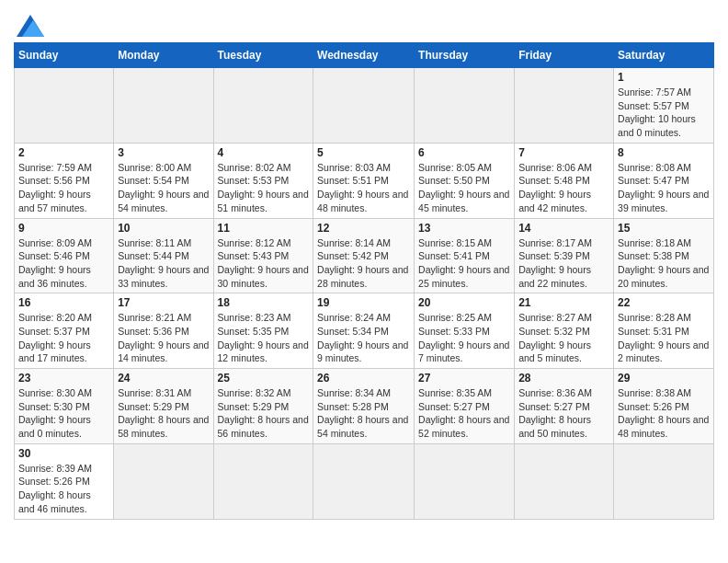 Image resolution: width=728 pixels, height=563 pixels. Describe the element at coordinates (164, 339) in the screenshot. I see `day-info: Sunrise: 8:21 AMSunset: 5:36 PMDaylight:…` at that location.